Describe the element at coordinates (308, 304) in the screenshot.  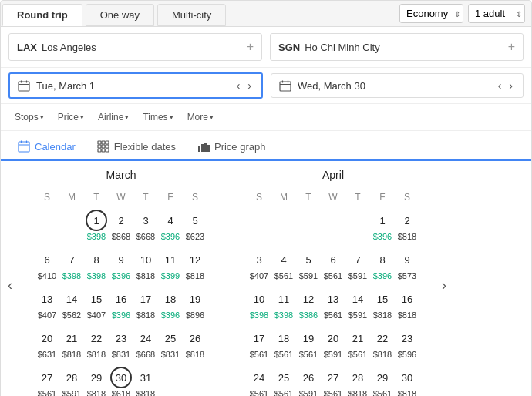
I see `table-row: 12$386` at that location.